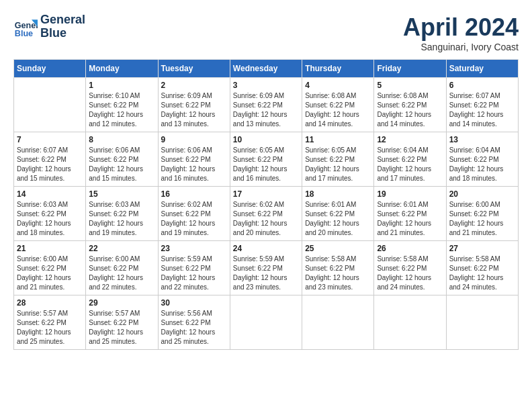 The image size is (532, 411). What do you see at coordinates (410, 85) in the screenshot?
I see `day-number: 5` at bounding box center [410, 85].